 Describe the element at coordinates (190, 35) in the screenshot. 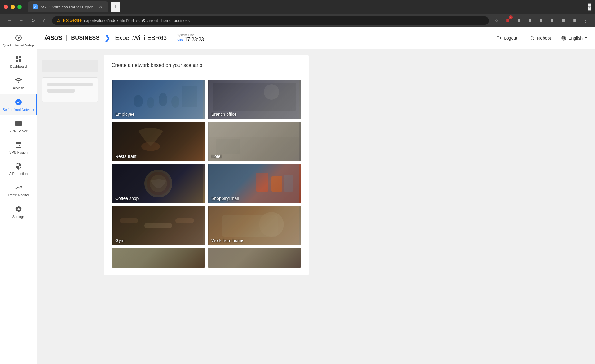

I see `system-time-label: System Time` at that location.